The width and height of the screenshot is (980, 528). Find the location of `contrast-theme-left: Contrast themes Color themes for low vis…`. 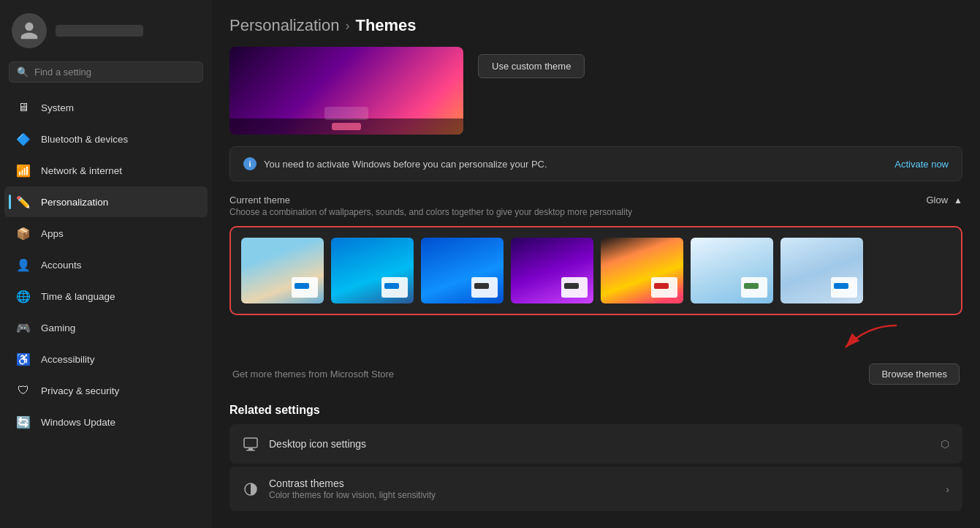

contrast-theme-left: Contrast themes Color themes for low vis… is located at coordinates (339, 489).